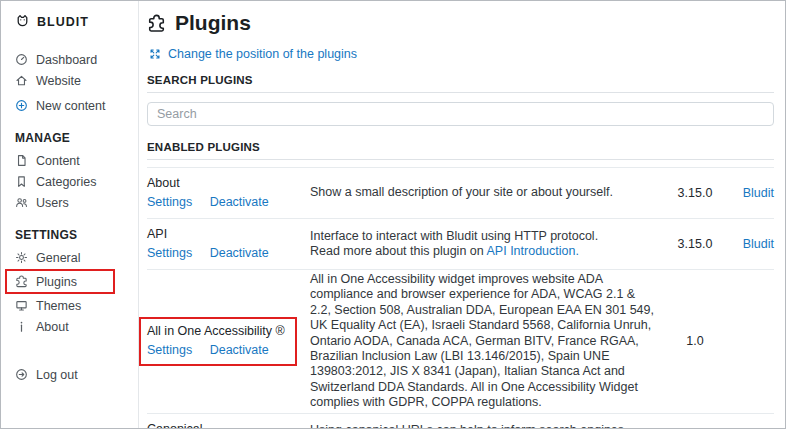  Describe the element at coordinates (218, 342) in the screenshot. I see `highlight-box-all-in-one: All in One Accessibility ® Settings Deac…` at that location.